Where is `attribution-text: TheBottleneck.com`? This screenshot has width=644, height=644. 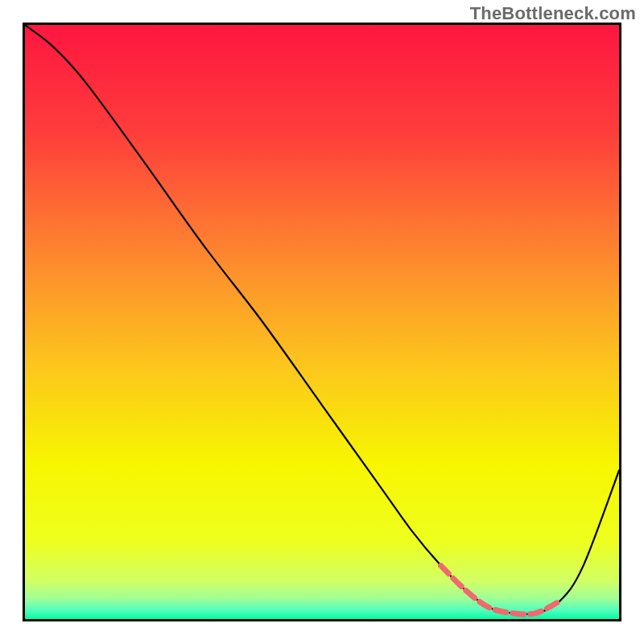
attribution-text: TheBottleneck.com is located at coordinates (553, 14).